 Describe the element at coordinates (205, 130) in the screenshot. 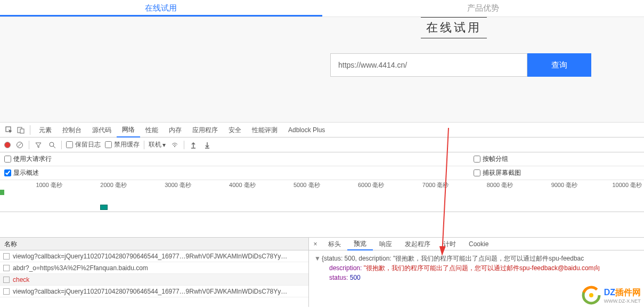

I see `tab-application: 应用程序` at that location.